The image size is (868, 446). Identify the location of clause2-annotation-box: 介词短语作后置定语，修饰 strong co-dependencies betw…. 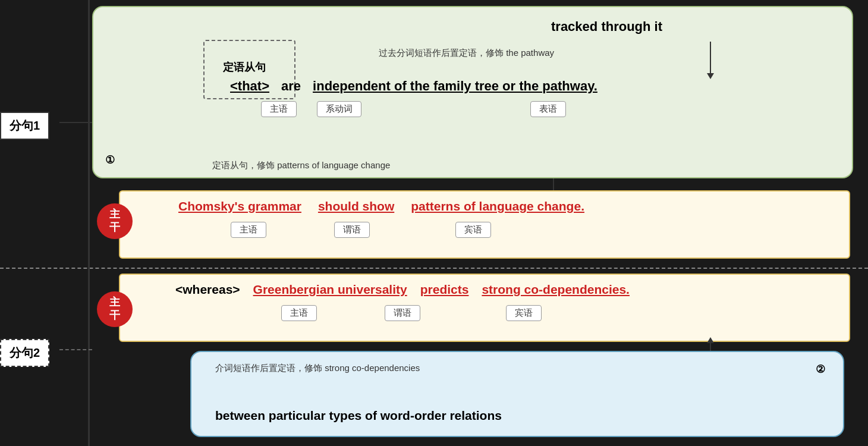
(517, 394).